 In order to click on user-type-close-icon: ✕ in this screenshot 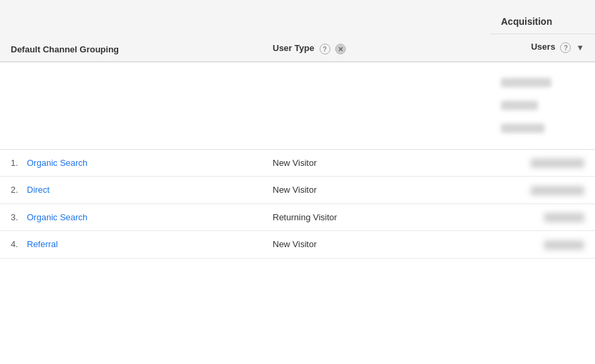, I will do `click(340, 49)`.